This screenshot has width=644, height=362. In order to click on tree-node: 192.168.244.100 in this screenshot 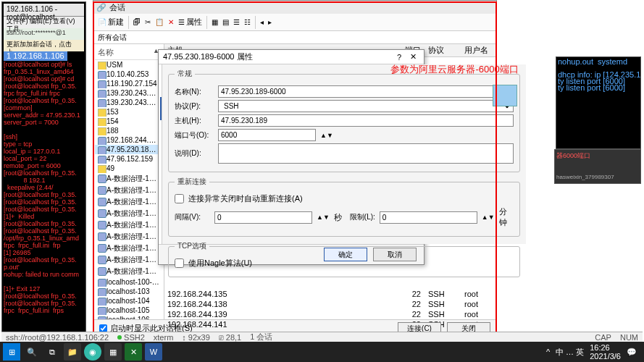, I will do `click(129, 140)`.